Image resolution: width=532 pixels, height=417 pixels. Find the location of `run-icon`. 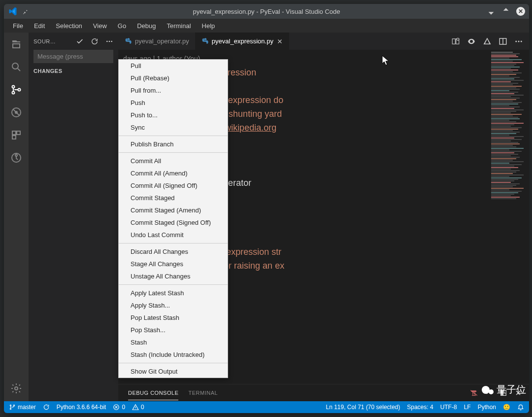

run-icon is located at coordinates (487, 41).